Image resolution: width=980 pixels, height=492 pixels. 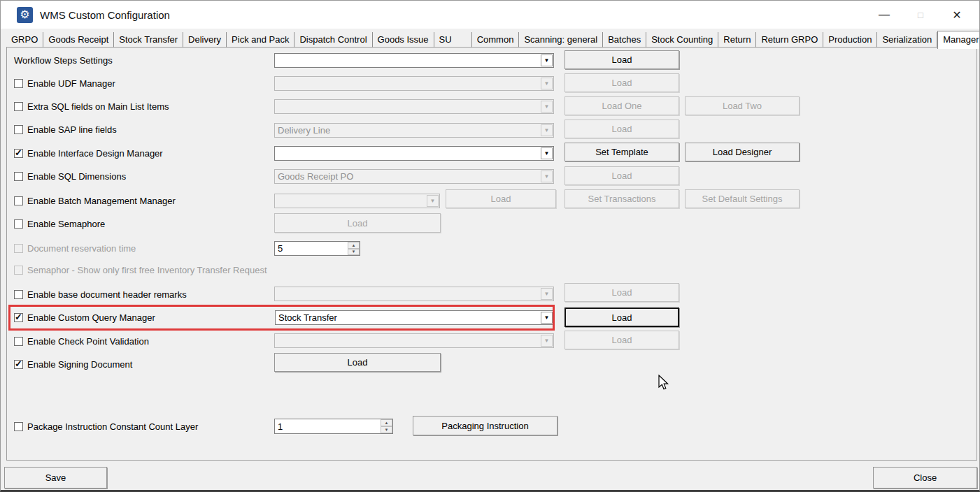 I want to click on set-template-button: Set Template, so click(x=622, y=152).